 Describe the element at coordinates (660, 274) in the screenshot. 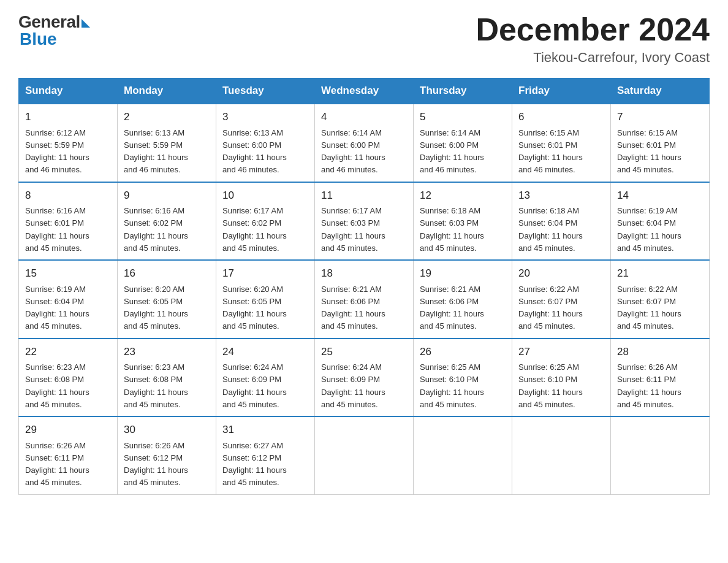

I see `day-number: 21` at that location.